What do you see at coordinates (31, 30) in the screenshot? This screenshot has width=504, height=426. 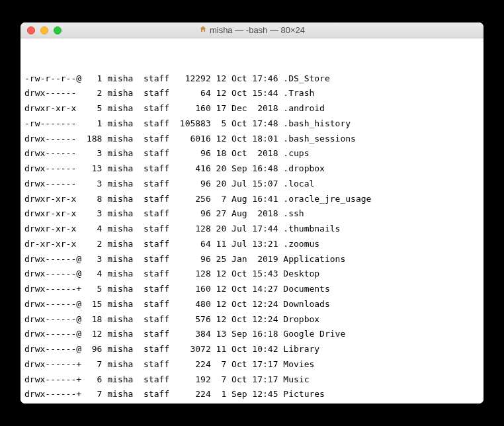 I see `close-button` at bounding box center [31, 30].